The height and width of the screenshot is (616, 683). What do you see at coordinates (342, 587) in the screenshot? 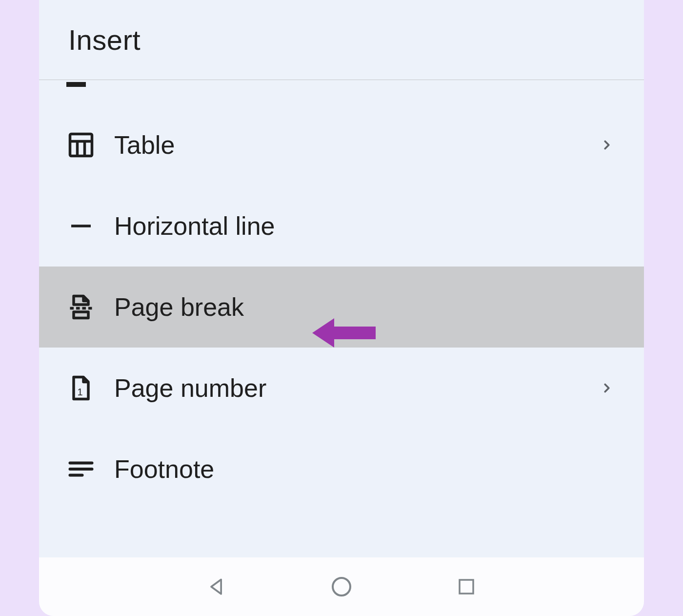
I see `android-nav-bar` at bounding box center [342, 587].